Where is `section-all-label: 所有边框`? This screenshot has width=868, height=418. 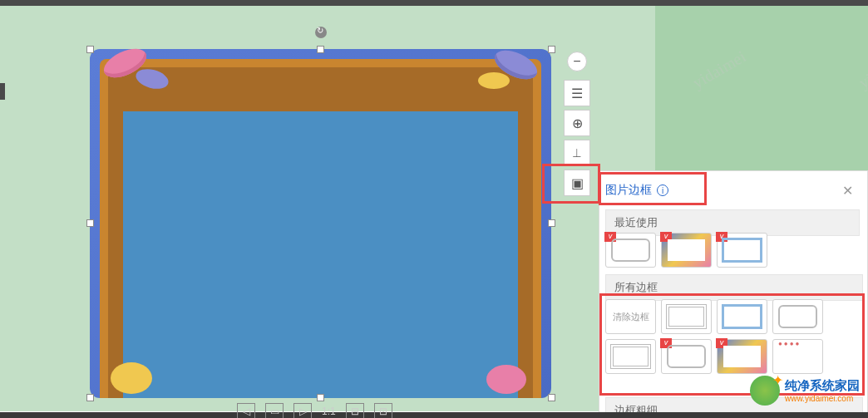 section-all-label: 所有边框 is located at coordinates (734, 288).